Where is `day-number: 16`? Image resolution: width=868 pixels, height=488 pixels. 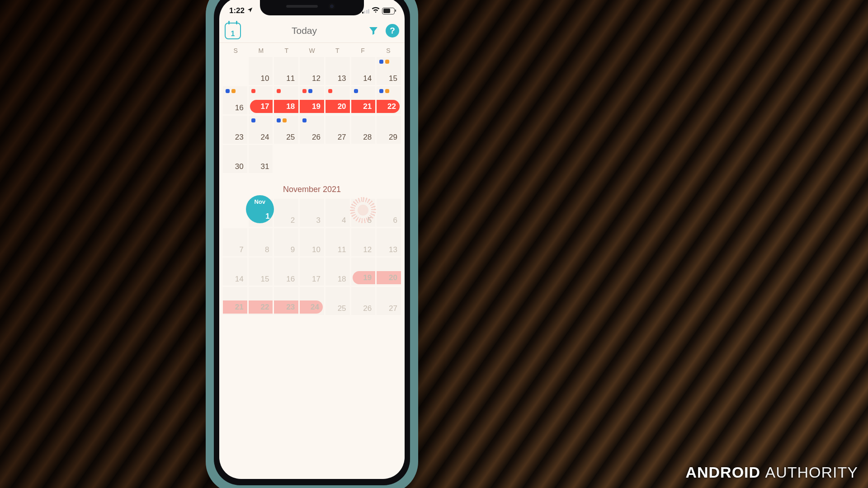 day-number: 16 is located at coordinates (290, 279).